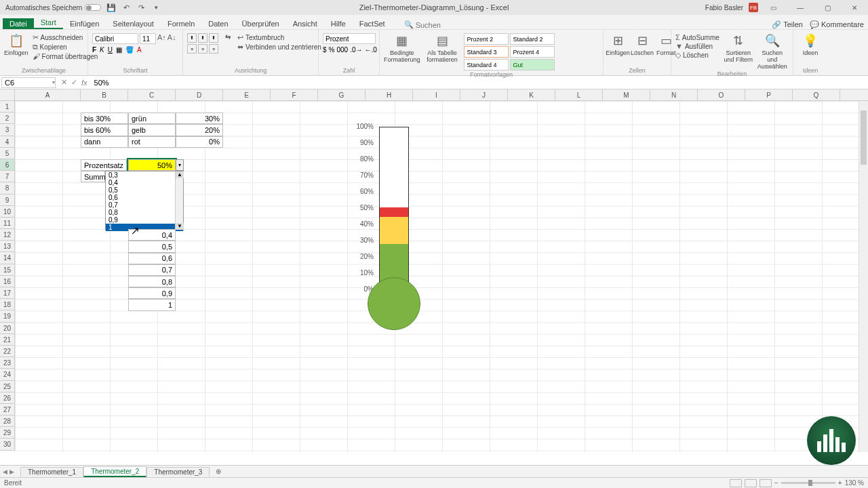  What do you see at coordinates (84, 83) in the screenshot?
I see `fx-icon: fx` at bounding box center [84, 83].